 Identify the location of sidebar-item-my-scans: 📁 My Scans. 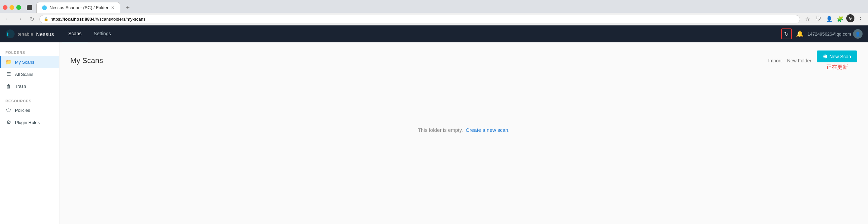
(30, 62).